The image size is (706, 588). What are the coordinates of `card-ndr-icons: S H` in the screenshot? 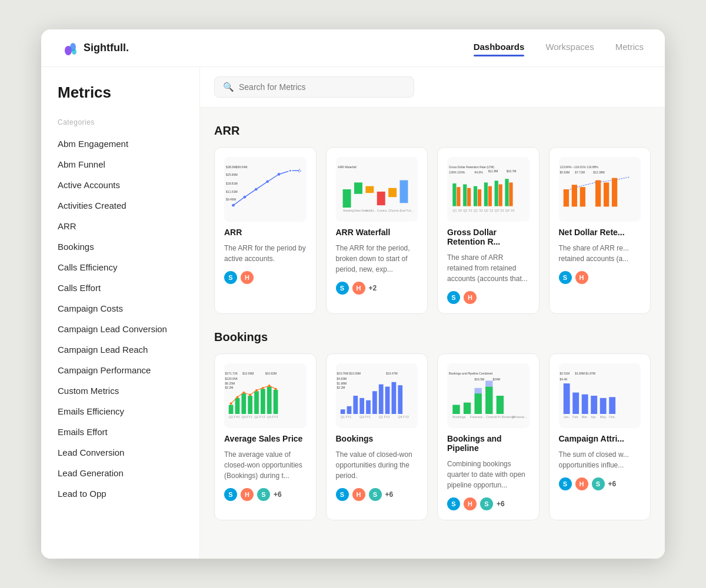 It's located at (600, 278).